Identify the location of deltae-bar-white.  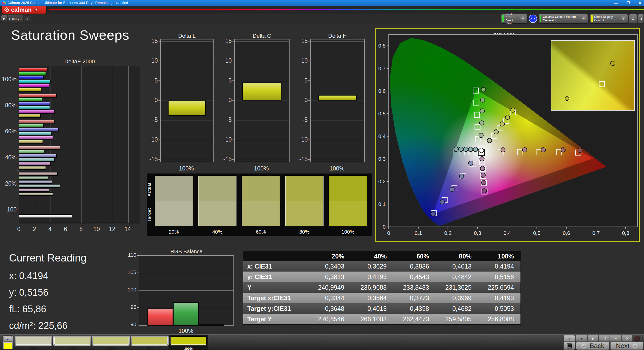
(46, 216).